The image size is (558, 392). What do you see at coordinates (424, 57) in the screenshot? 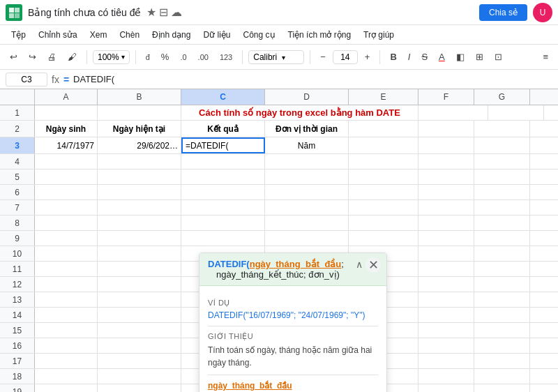
I see `strikethrough-button: S` at bounding box center [424, 57].